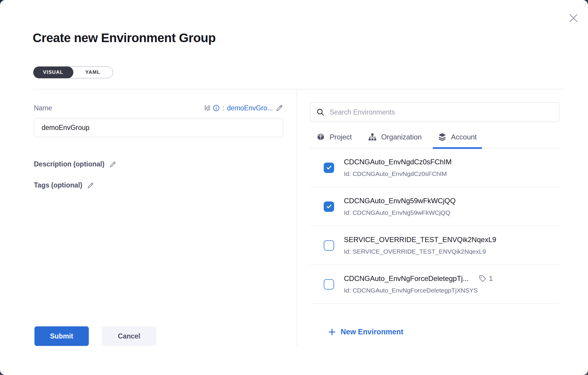  I want to click on environment-tags: 1, so click(486, 279).